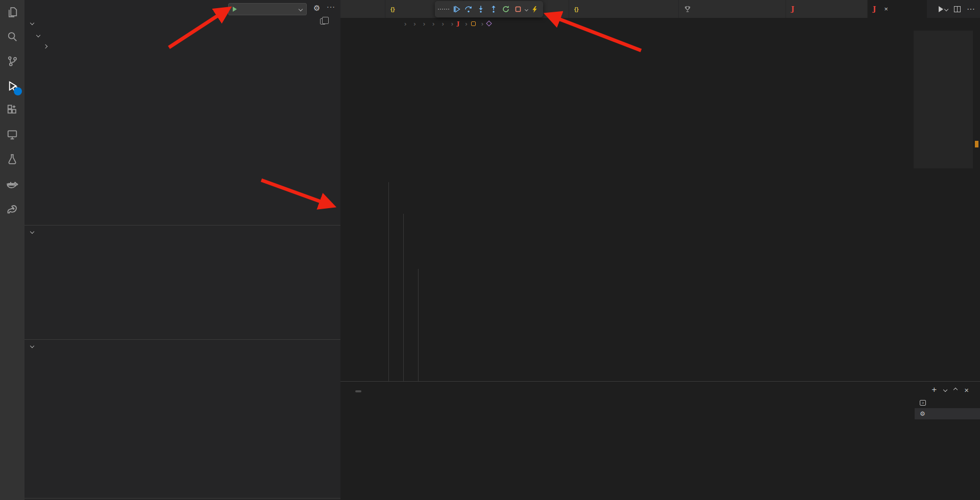  I want to click on run-java-button, so click(943, 9).